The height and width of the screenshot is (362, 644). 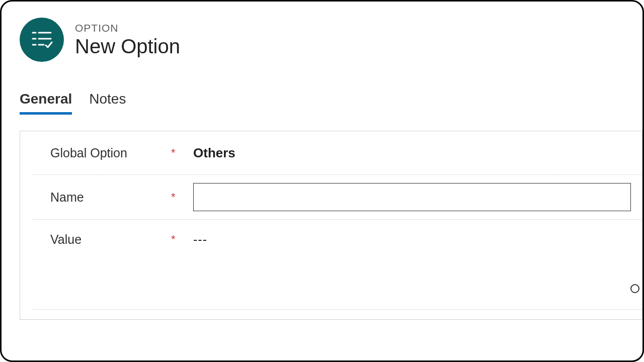 I want to click on field-name: Name *, so click(x=331, y=197).